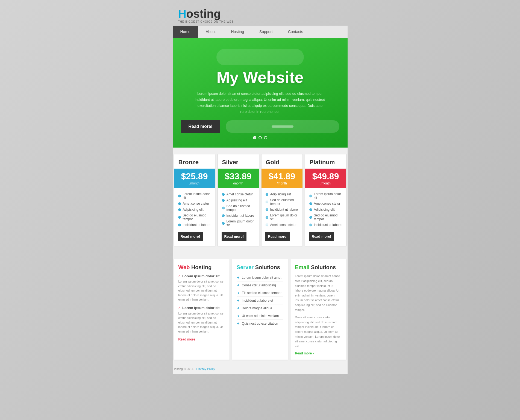  I want to click on server-link-3: ➜ Elit sed do eiusmod tempor, so click(260, 293).